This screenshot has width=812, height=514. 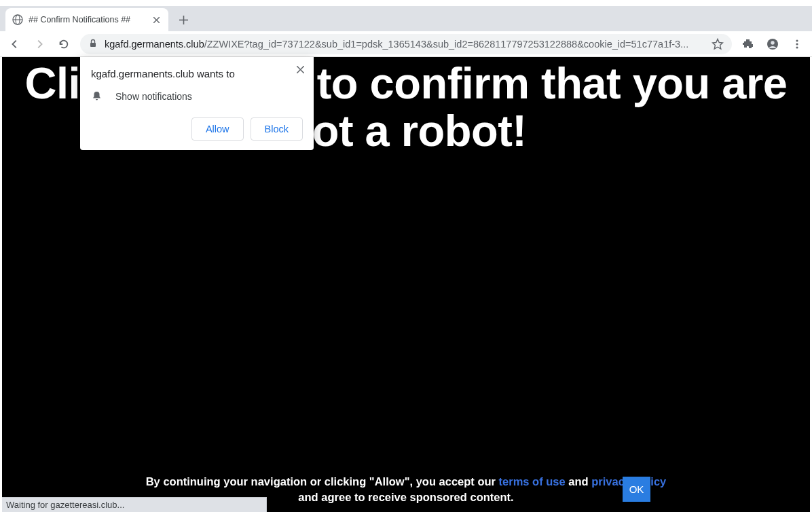 I want to click on status-bar: Waiting for gazettereasi.club..., so click(x=134, y=504).